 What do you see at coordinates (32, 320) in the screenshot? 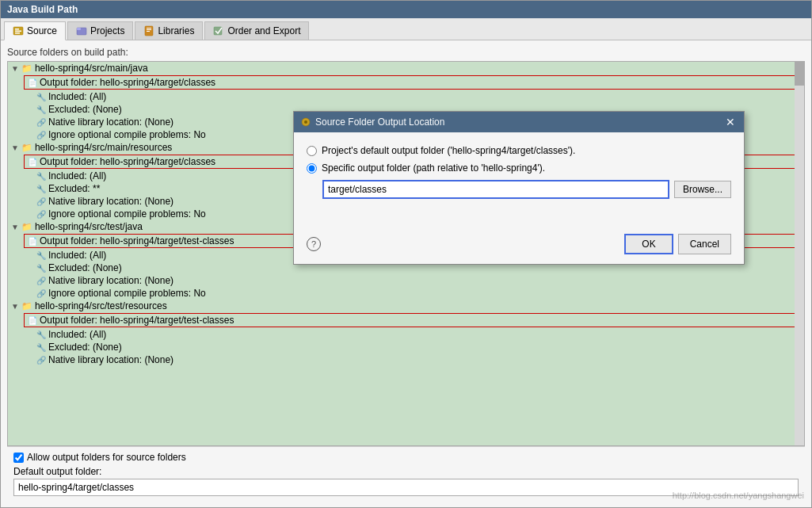
I see `output-folder-icon-4: 📄` at bounding box center [32, 320].